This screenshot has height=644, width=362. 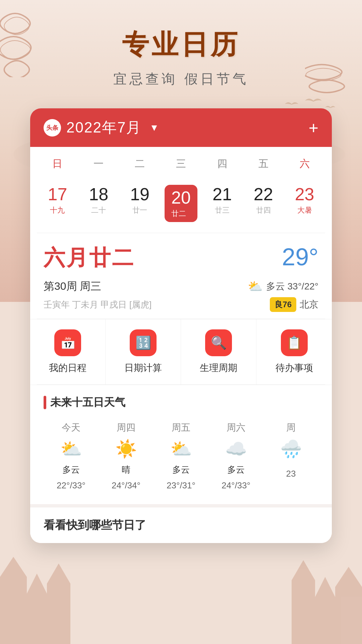 I want to click on weather-day-2: 周五⛅多云23°/31°, so click(x=181, y=456).